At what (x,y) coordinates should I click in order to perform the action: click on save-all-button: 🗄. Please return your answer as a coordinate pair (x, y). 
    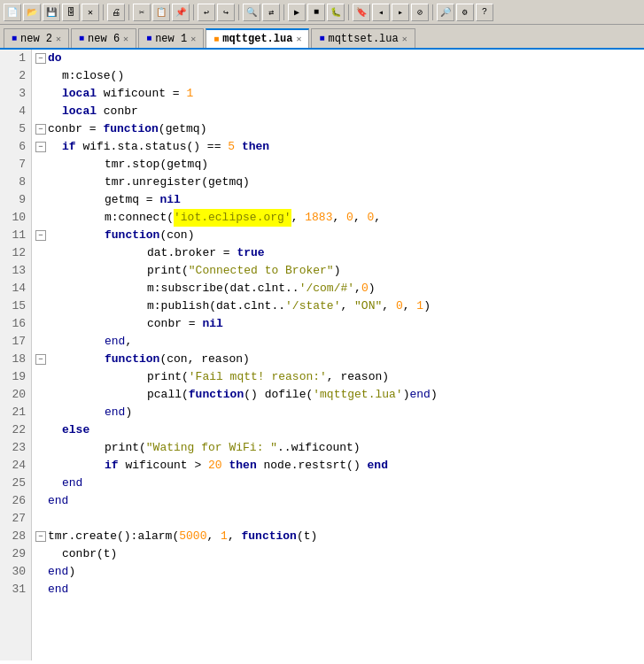
    Looking at the image, I should click on (71, 12).